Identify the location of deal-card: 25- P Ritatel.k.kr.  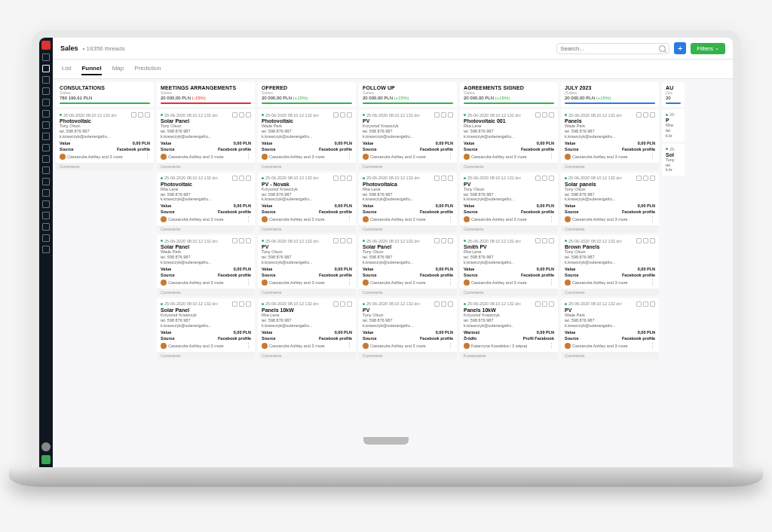
(673, 125).